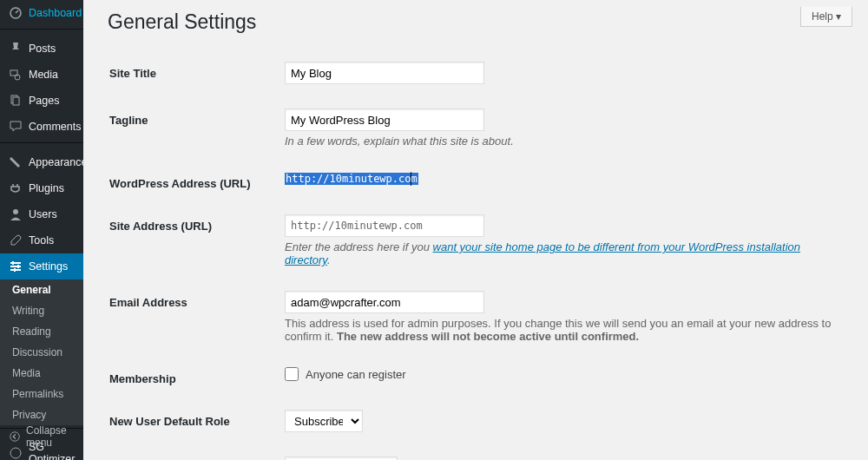 The height and width of the screenshot is (460, 868). I want to click on email-desc: This address is used for admin purposes.…, so click(562, 330).